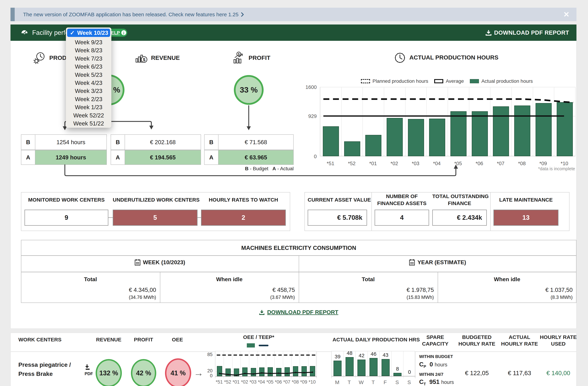  Describe the element at coordinates (89, 107) in the screenshot. I see `week-option: Week 1/23` at that location.